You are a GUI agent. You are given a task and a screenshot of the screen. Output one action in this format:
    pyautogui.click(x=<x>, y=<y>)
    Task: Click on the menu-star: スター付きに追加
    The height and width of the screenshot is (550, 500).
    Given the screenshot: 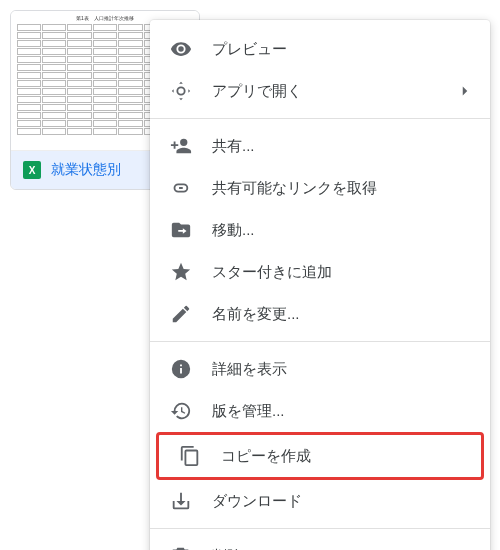 What is the action you would take?
    pyautogui.click(x=320, y=272)
    